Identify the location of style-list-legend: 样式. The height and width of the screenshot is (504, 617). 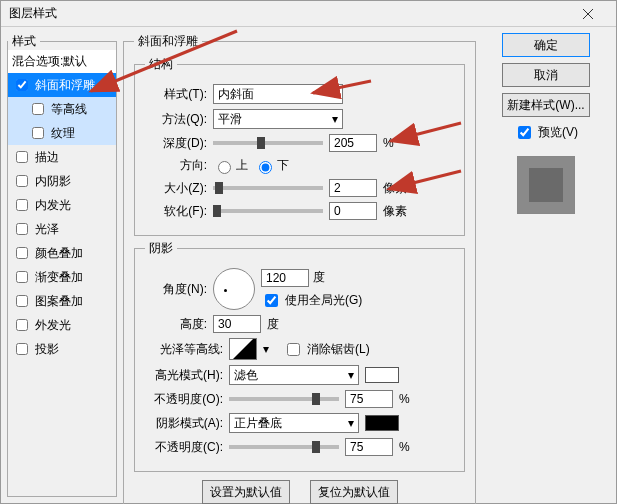
(24, 42).